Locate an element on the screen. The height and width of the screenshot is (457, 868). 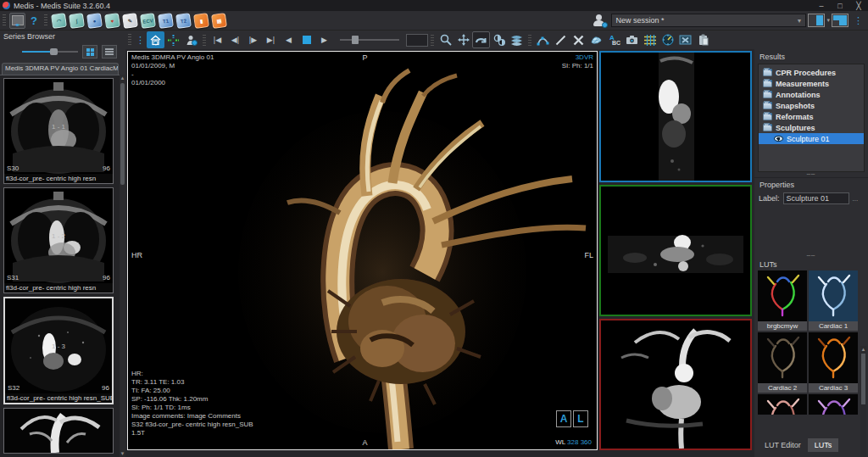
zoom-tool-button is located at coordinates (446, 40).